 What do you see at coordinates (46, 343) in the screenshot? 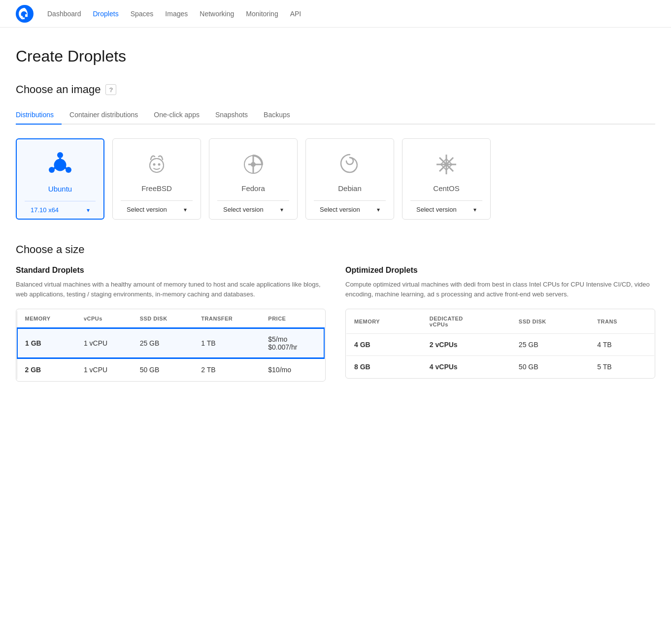
I see `cell-memory: 1 GB` at bounding box center [46, 343].